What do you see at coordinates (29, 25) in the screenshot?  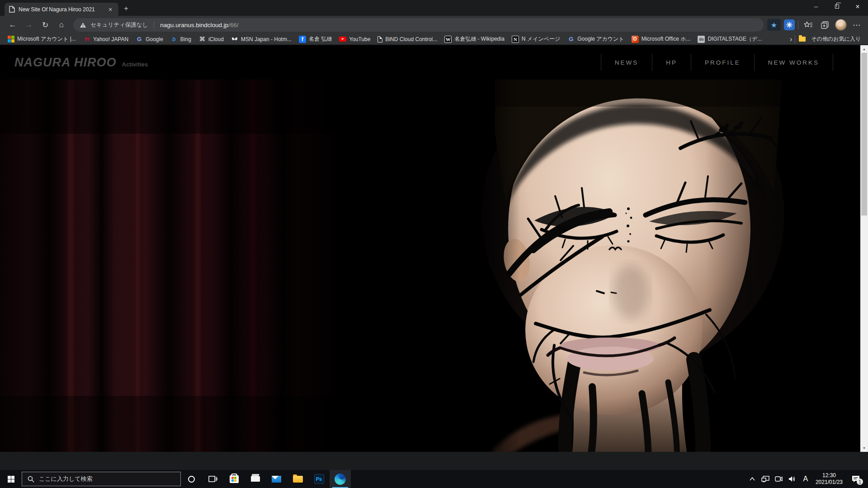 I see `forward-button: →` at bounding box center [29, 25].